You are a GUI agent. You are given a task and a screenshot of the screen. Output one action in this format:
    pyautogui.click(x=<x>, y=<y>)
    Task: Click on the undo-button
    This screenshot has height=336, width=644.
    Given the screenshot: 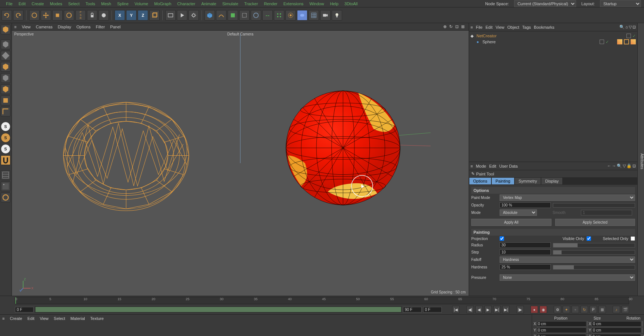 What is the action you would take?
    pyautogui.click(x=7, y=15)
    